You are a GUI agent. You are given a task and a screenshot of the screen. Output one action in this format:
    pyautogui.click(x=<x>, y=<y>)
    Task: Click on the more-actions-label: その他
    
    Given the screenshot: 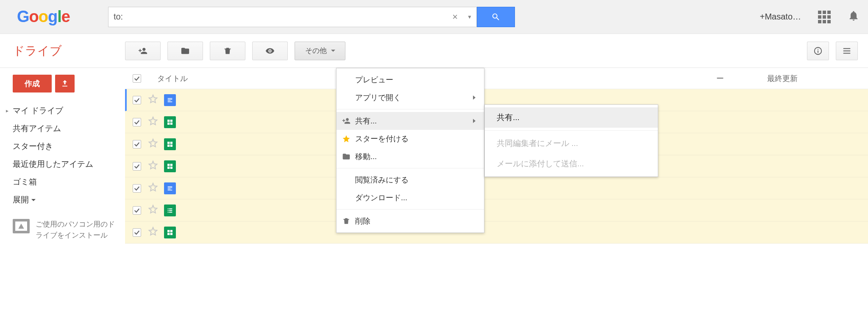 What is the action you would take?
    pyautogui.click(x=316, y=51)
    